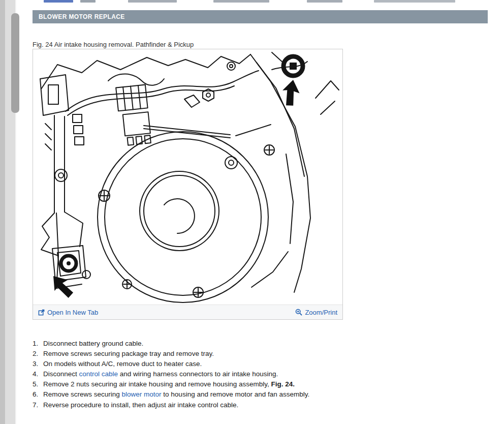 Image resolution: width=504 pixels, height=424 pixels. What do you see at coordinates (316, 312) in the screenshot?
I see `zoom-print-link: Zoom/Print` at bounding box center [316, 312].